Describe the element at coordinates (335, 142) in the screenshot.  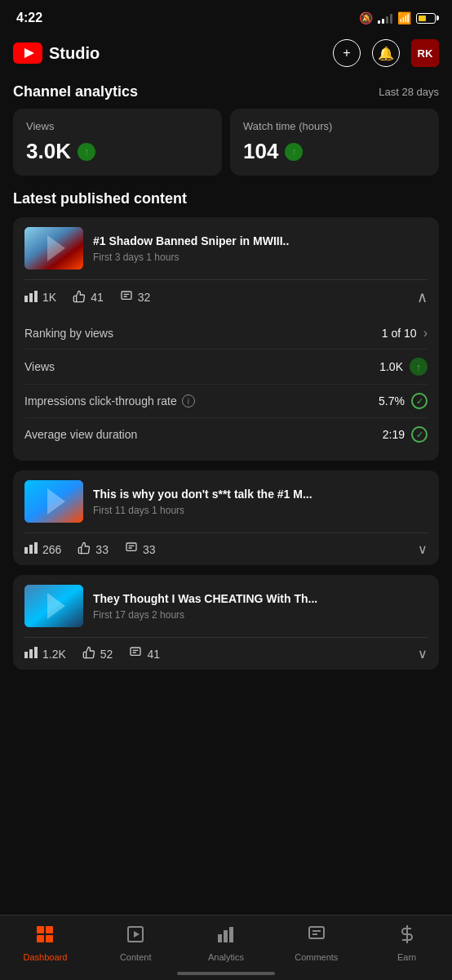
I see `watch-time-card: Watch time (hours) 104 ↑` at that location.